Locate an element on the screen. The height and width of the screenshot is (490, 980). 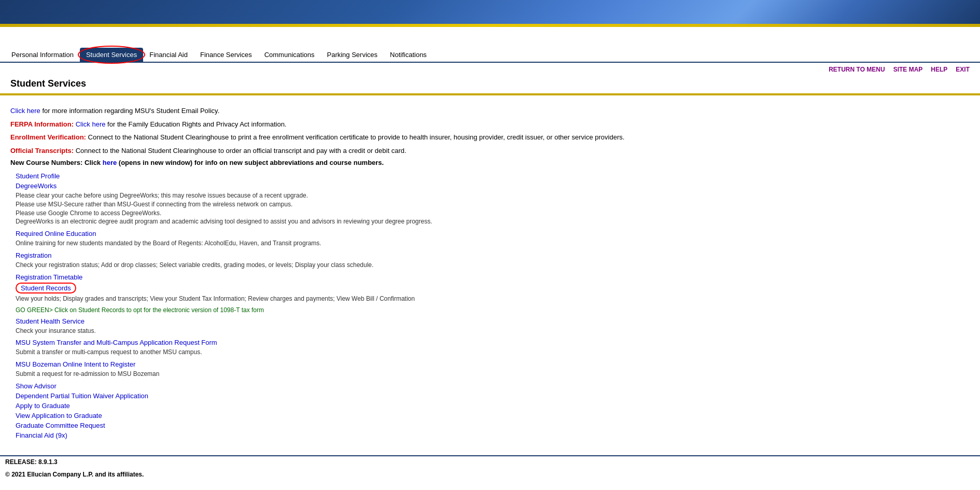
list-item: Apply to Graduate is located at coordinates (493, 405).